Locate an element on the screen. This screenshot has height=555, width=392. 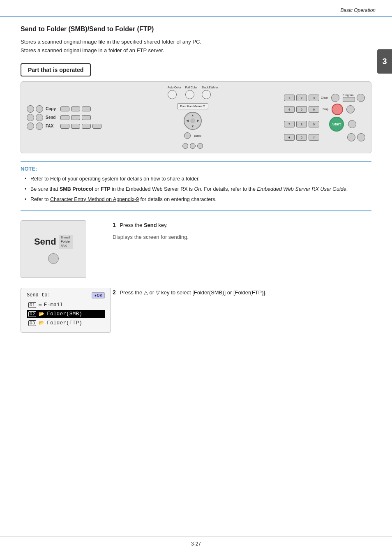
panel-fax-btn1 is located at coordinates (65, 126).